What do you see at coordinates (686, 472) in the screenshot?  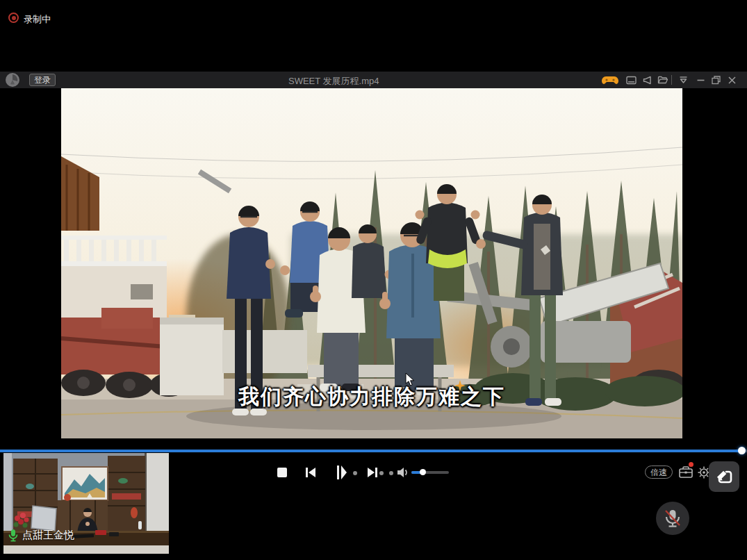 I see `toolbox-icon` at bounding box center [686, 472].